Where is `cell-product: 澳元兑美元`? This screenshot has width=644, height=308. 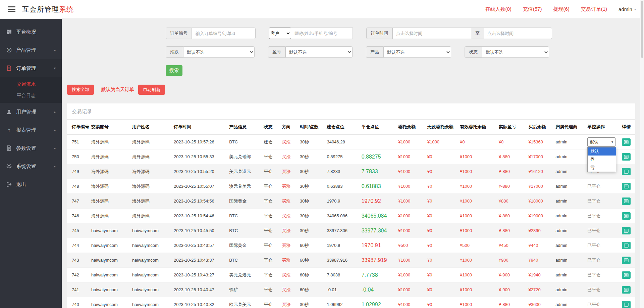 cell-product: 澳元兑美元 is located at coordinates (244, 186).